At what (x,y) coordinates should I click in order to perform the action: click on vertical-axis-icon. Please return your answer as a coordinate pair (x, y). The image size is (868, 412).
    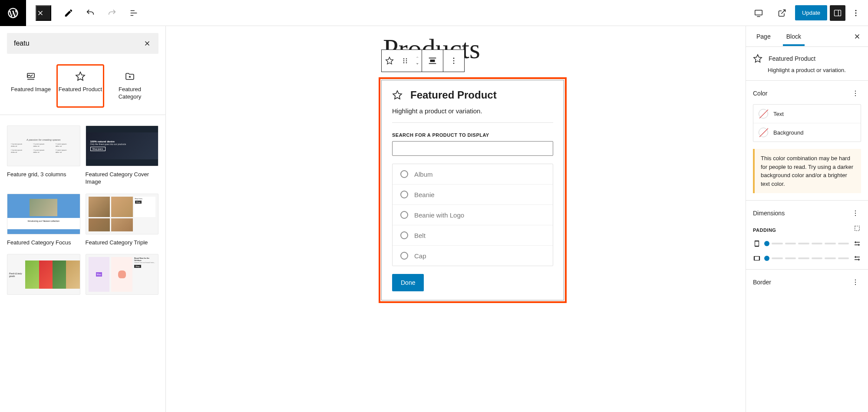
    Looking at the image, I should click on (757, 244).